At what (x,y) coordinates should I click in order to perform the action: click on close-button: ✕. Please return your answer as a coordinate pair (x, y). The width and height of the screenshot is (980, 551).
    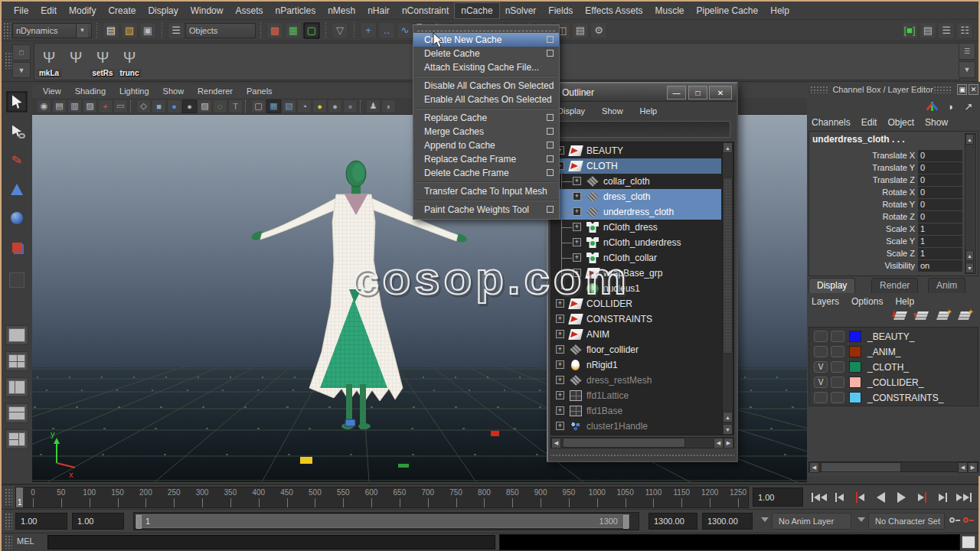
    Looking at the image, I should click on (720, 93).